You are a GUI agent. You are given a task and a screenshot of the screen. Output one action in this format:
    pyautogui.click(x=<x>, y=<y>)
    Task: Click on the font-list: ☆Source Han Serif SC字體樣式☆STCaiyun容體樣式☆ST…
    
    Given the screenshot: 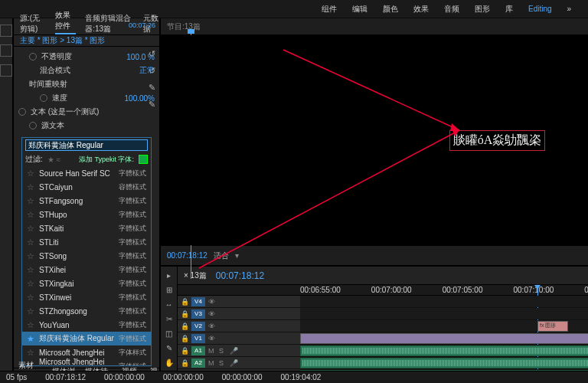 What is the action you would take?
    pyautogui.click(x=87, y=266)
    